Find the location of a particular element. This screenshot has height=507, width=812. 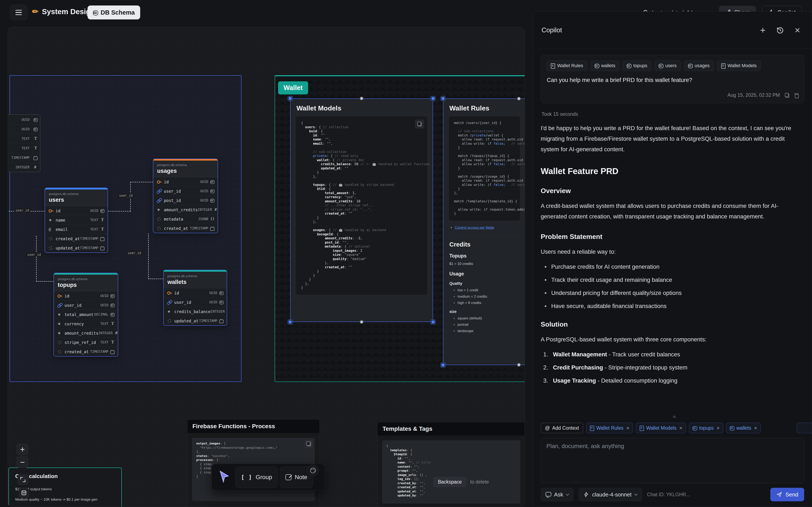

context-chip: users is located at coordinates (668, 66).